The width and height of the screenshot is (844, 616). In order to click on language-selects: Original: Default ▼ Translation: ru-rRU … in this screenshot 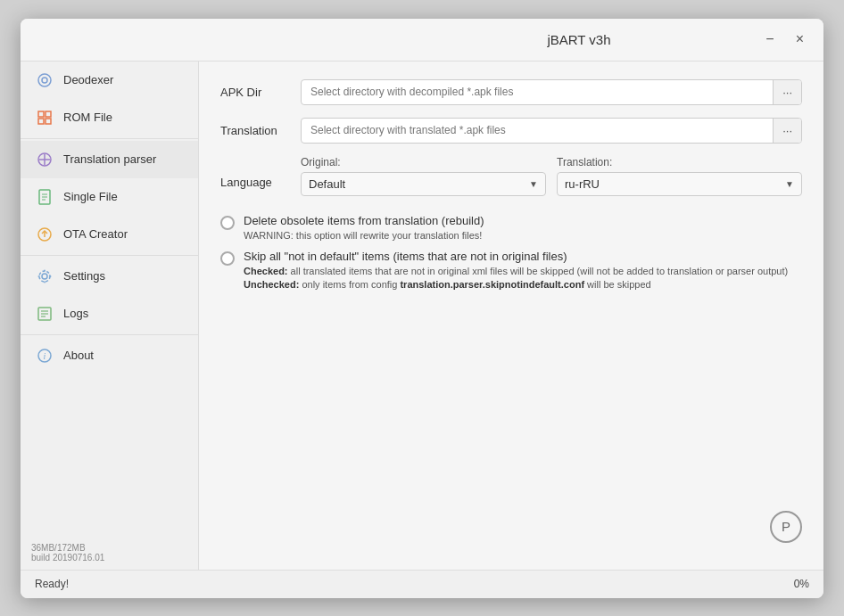, I will do `click(551, 177)`.